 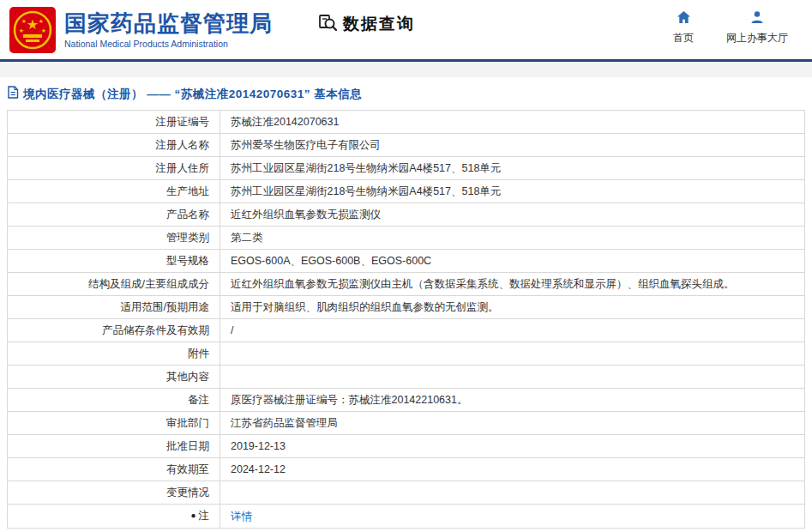 What do you see at coordinates (406, 94) in the screenshot?
I see `breadcrumb: 境内医疗器械（注册） —— “苏械注准20142070631” 基本信息` at bounding box center [406, 94].